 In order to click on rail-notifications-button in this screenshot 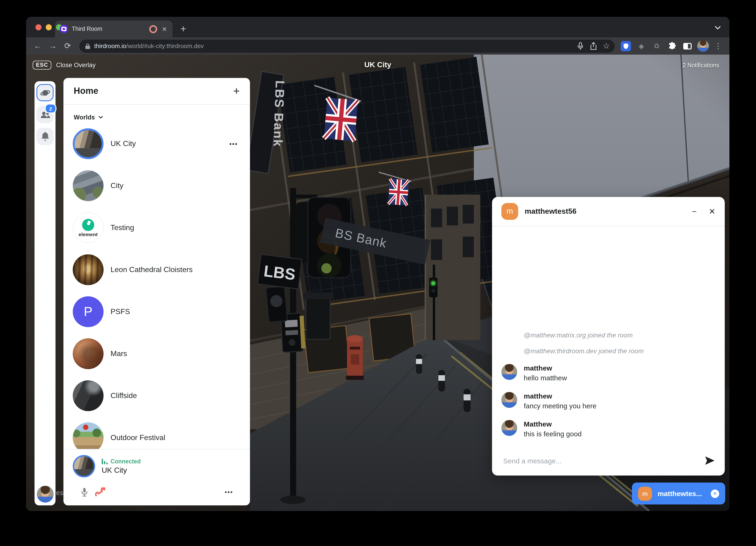, I will do `click(45, 136)`.